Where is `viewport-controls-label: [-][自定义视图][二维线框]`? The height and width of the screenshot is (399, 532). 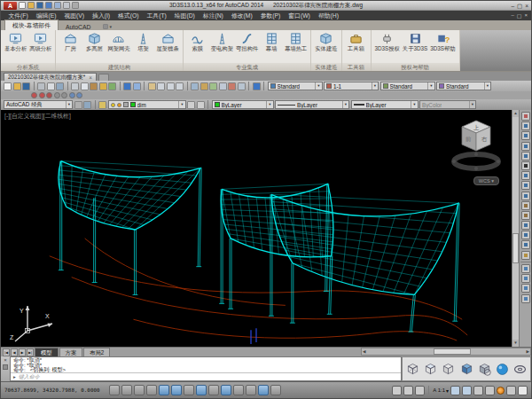
viewport-controls-label: [-][自定义视图][二维线框] is located at coordinates (37, 116).